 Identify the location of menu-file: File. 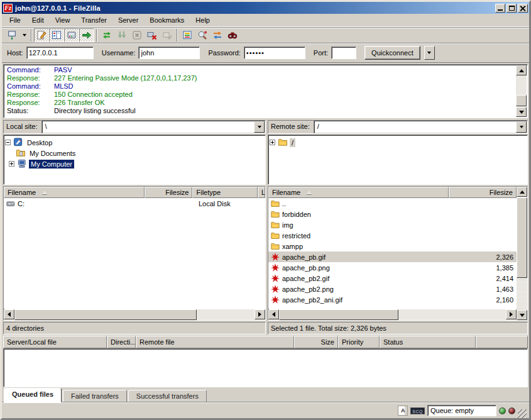
(15, 20).